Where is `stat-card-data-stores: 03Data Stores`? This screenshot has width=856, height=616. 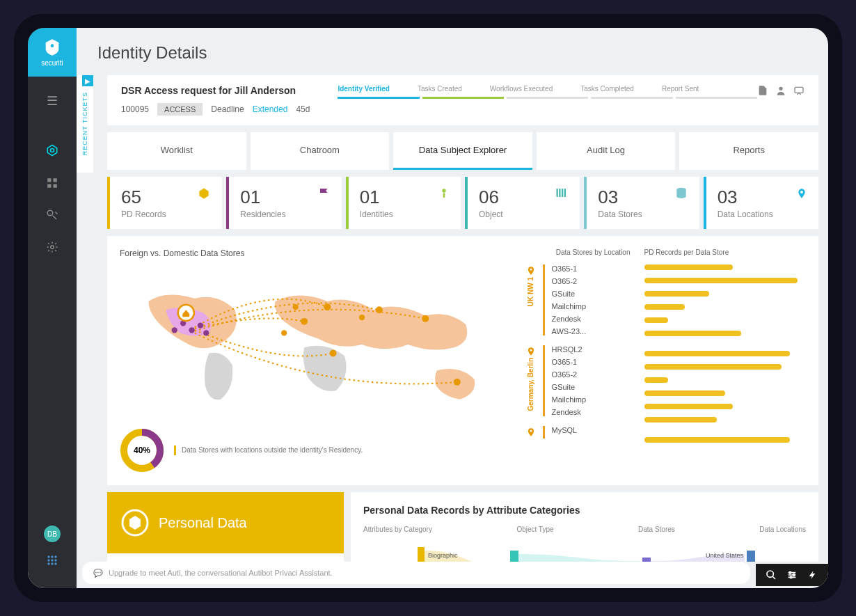 stat-card-data-stores: 03Data Stores is located at coordinates (642, 203).